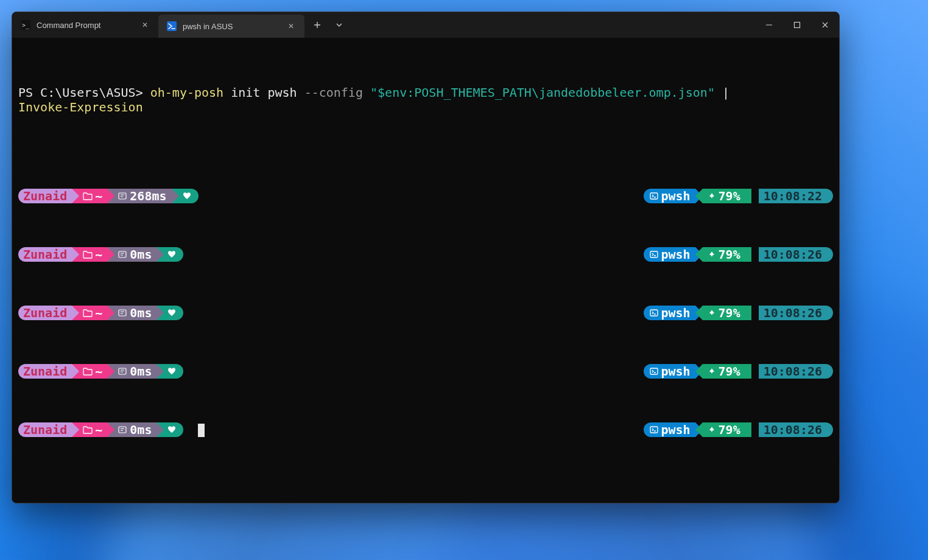 This screenshot has width=928, height=560. I want to click on maximize-button, so click(797, 25).